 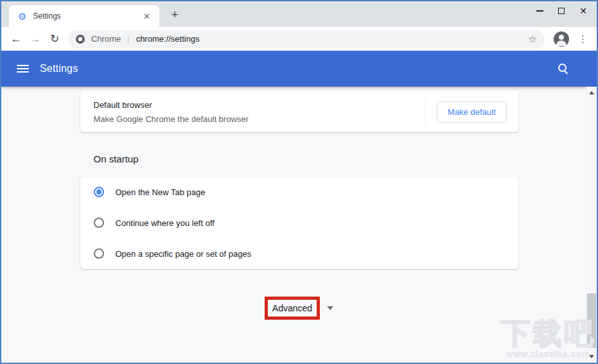 I want to click on radio-selected-icon, so click(x=99, y=192).